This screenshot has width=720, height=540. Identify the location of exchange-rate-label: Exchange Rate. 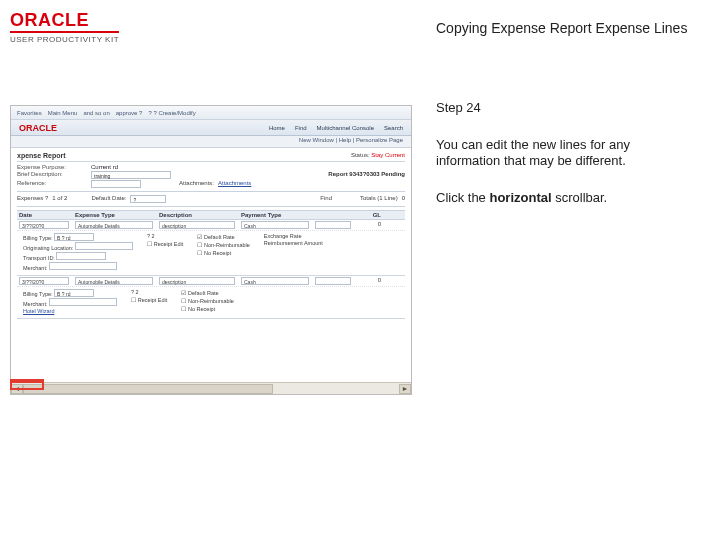
(294, 236).